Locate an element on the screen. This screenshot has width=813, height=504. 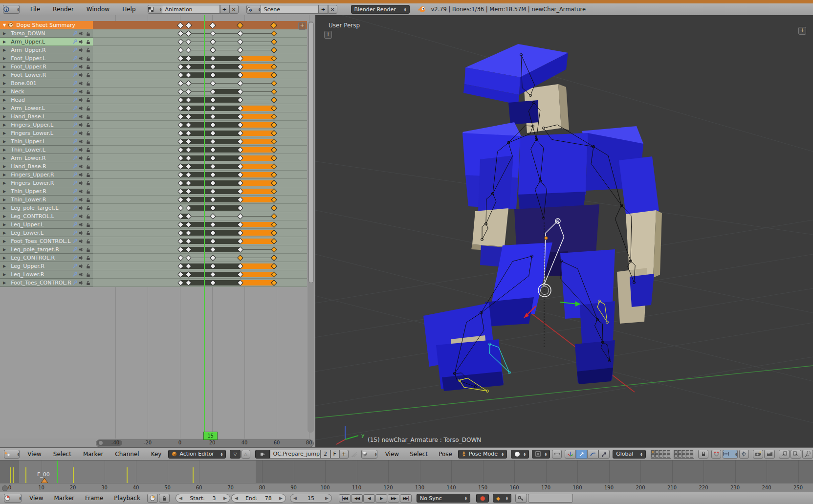
keying-set-field is located at coordinates (550, 498).